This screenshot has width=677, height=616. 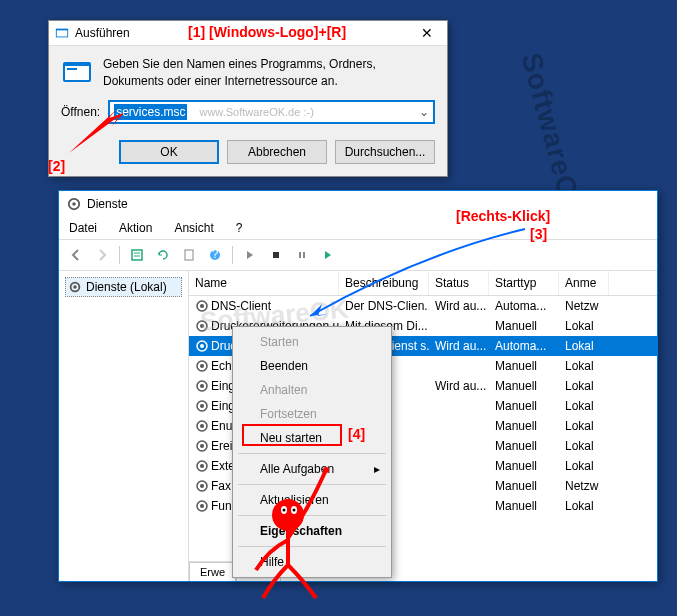 What do you see at coordinates (215, 255) in the screenshot?
I see `help-button: ?` at bounding box center [215, 255].